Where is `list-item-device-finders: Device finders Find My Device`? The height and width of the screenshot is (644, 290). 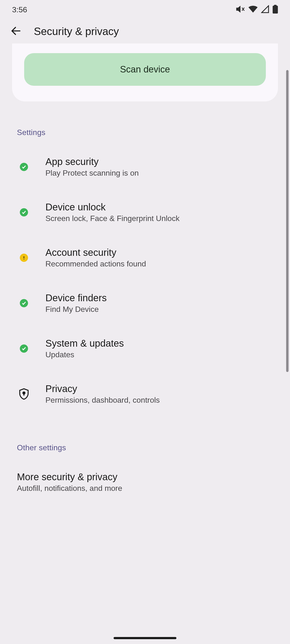 list-item-device-finders: Device finders Find My Device is located at coordinates (145, 303).